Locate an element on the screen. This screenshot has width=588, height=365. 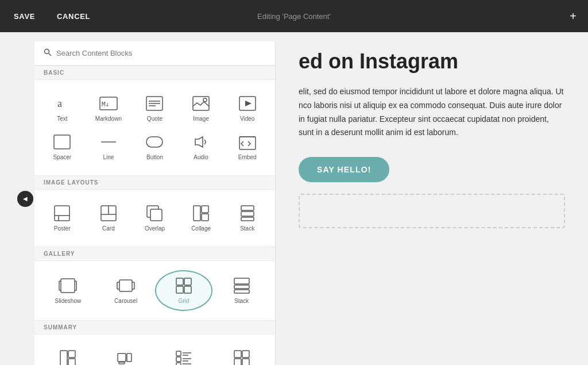
wall-icon is located at coordinates (68, 358).